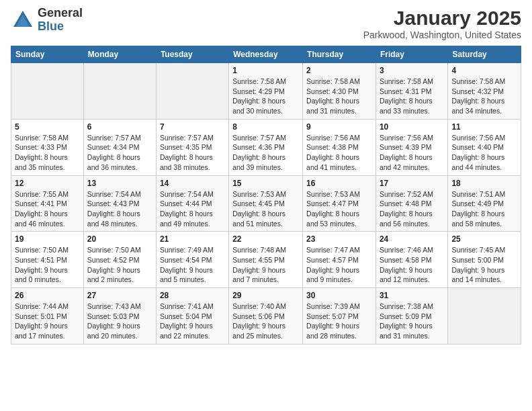  I want to click on calendar-cell: 29Sunrise: 7:40 AMSunset: 5:06 PMDayligh…, so click(266, 316).